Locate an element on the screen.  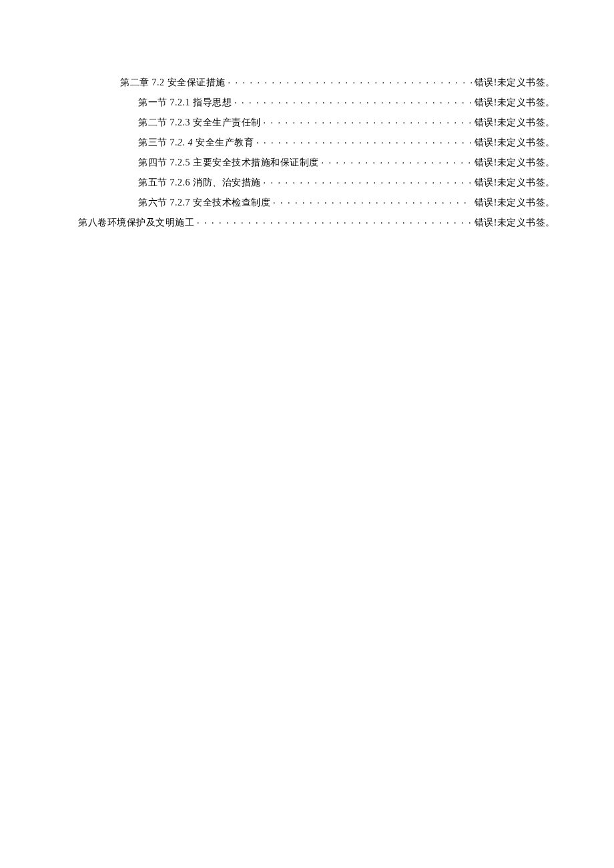
toc-prefix: 第五节 is located at coordinates (153, 183).